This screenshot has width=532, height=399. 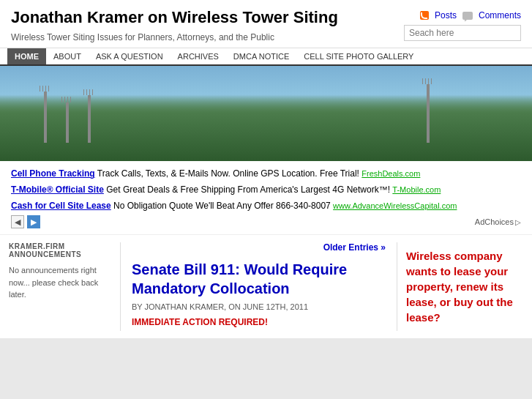 What do you see at coordinates (228, 174) in the screenshot?
I see `ad-desc-1: Track Calls, Texts, & E-Mails Now. Onlin…` at bounding box center [228, 174].